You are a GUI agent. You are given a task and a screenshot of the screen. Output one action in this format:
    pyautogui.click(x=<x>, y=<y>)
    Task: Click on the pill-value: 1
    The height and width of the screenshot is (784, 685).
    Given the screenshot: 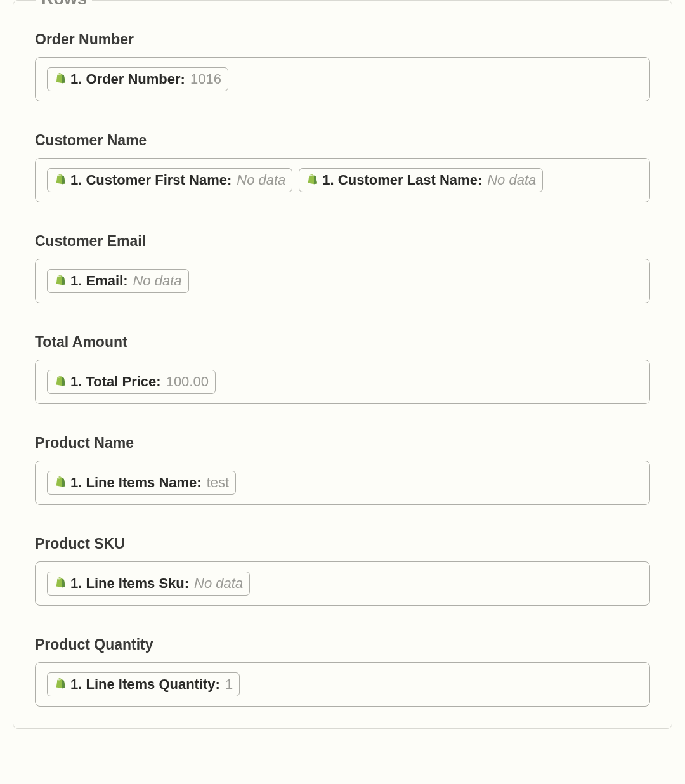 What is the action you would take?
    pyautogui.click(x=229, y=684)
    